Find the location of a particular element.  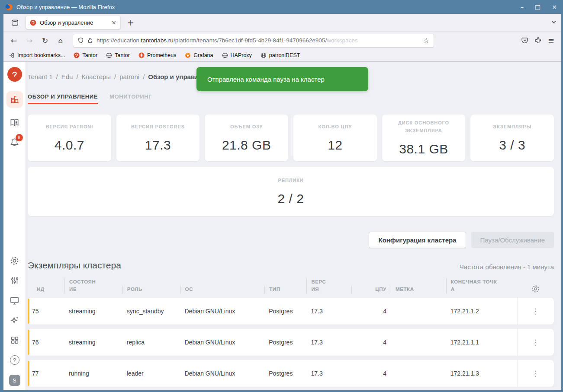

col-cpu: ЦПУ is located at coordinates (371, 290).